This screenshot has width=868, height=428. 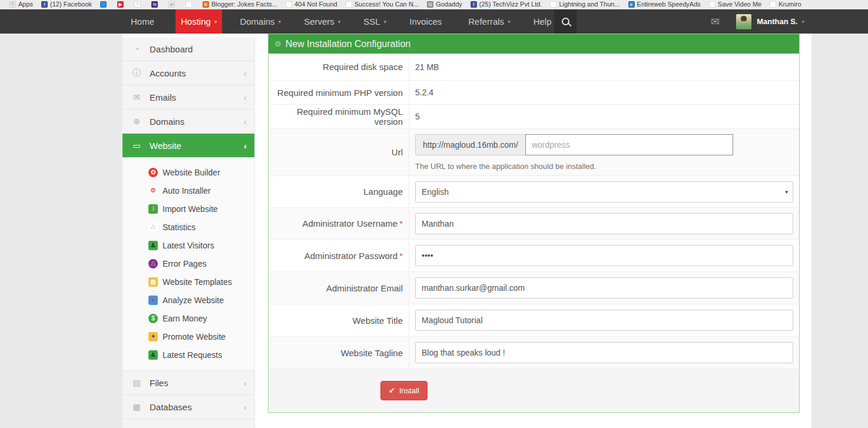 What do you see at coordinates (188, 172) in the screenshot?
I see `sidebar-subitem: ✿ Website Builder` at bounding box center [188, 172].